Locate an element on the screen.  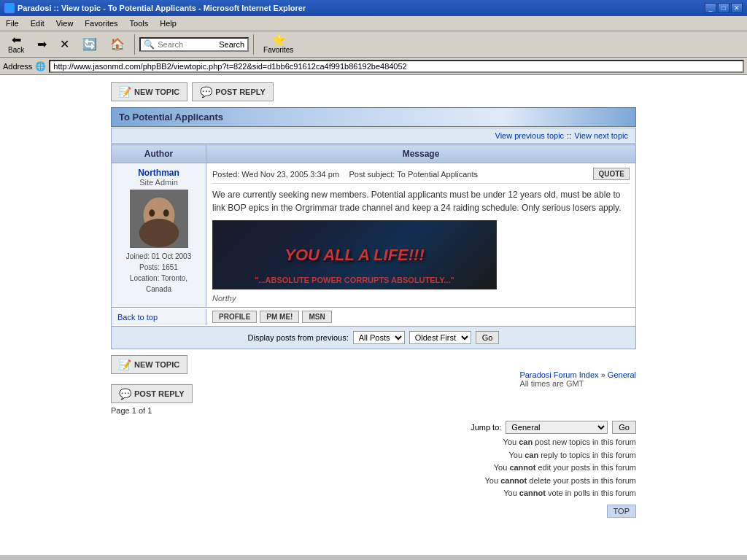
post-image-tagline: "...ABSOLUTE POWER CORRUPTS ABSOLUTELY..… is located at coordinates (355, 280).